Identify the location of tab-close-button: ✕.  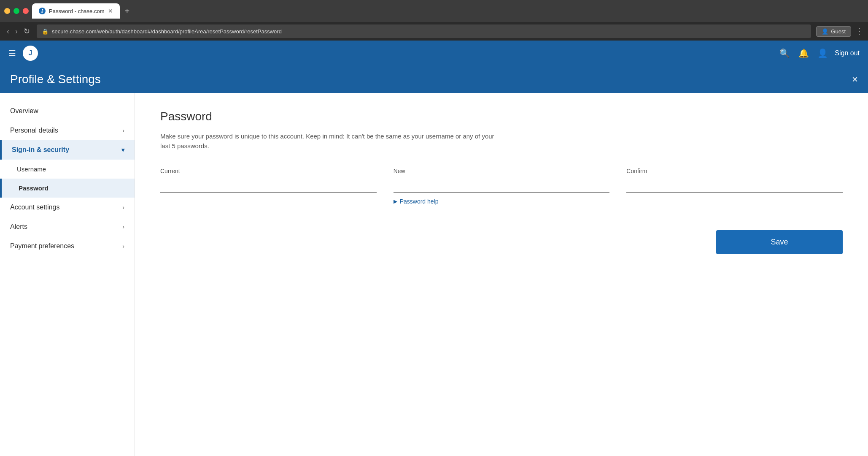
(111, 11).